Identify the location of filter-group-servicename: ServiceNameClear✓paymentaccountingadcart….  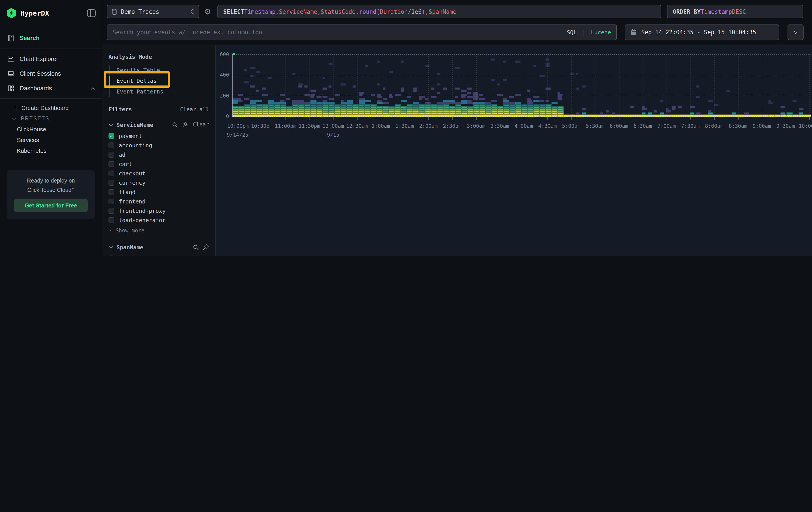
(159, 178).